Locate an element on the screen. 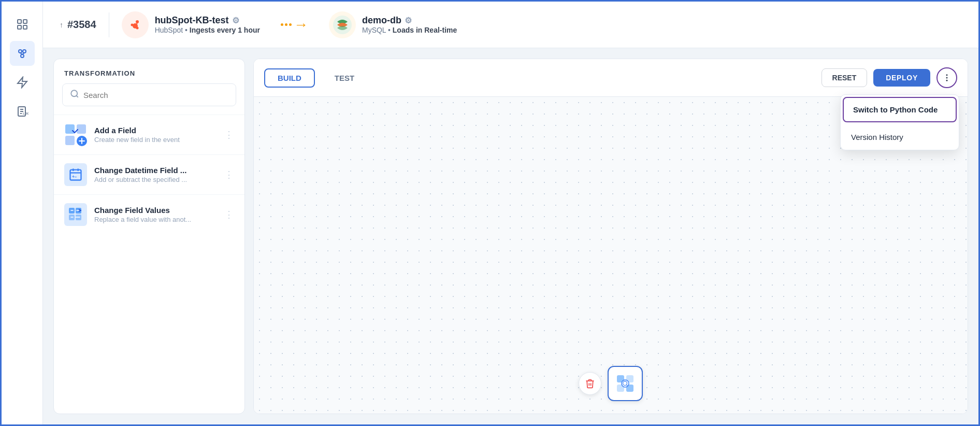 Image resolution: width=980 pixels, height=426 pixels. destination-name: demo-db ⚙ is located at coordinates (409, 21).